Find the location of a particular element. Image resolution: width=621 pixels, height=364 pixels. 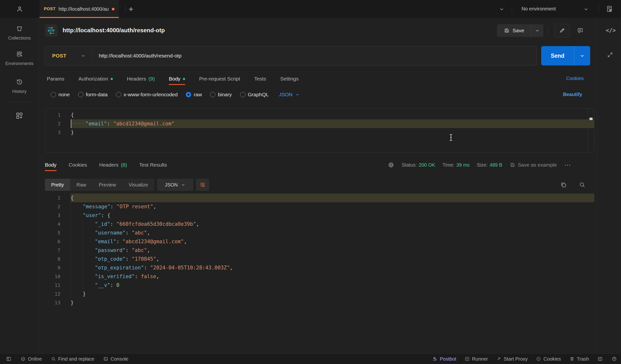

response-tab-cookies: Cookies is located at coordinates (78, 165).